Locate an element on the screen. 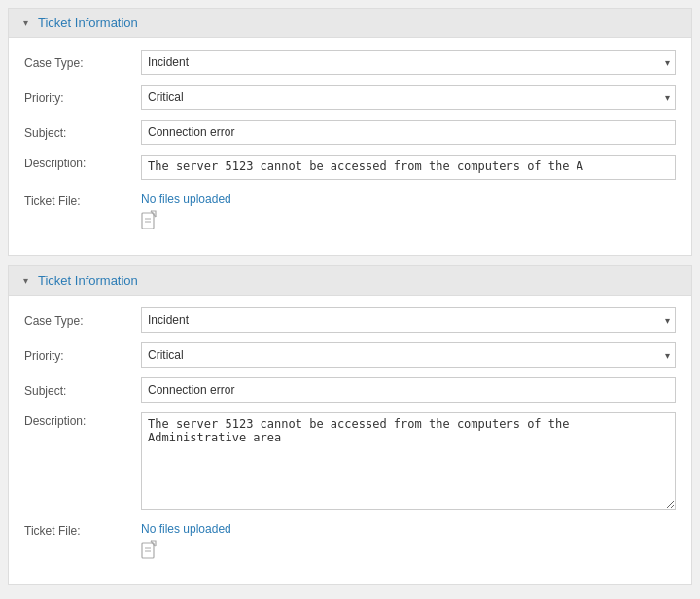  description-label-2: Description: is located at coordinates (83, 420).